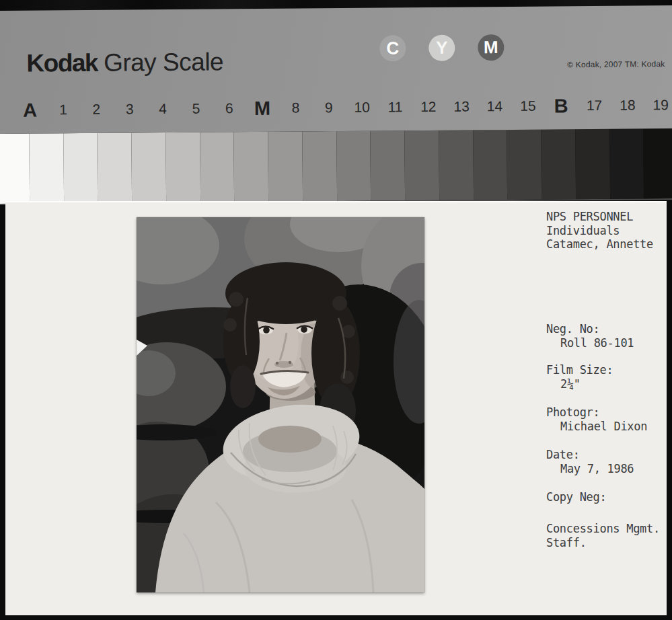 The height and width of the screenshot is (620, 672). Describe the element at coordinates (590, 330) in the screenshot. I see `field-label: Neg. No:` at that location.